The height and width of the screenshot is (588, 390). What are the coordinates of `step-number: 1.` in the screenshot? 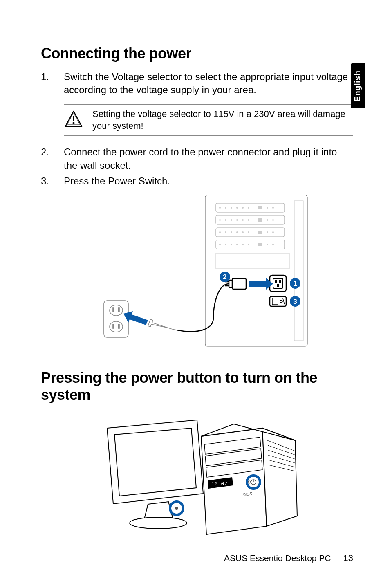 It's located at (52, 83).